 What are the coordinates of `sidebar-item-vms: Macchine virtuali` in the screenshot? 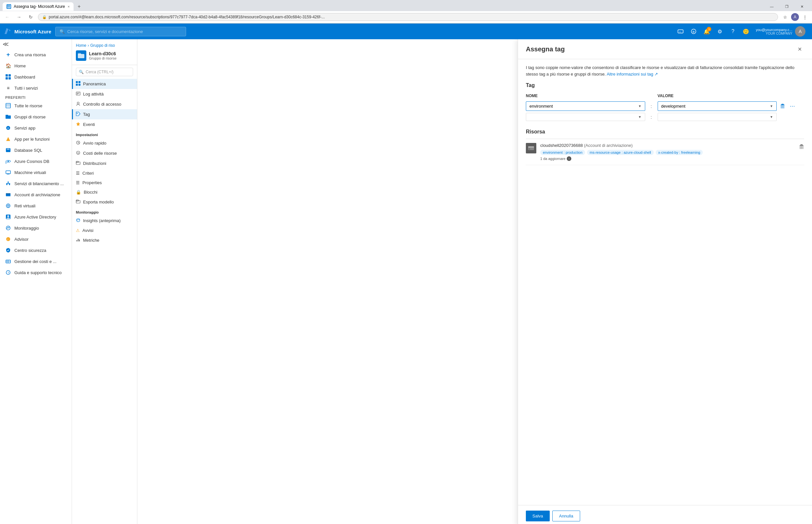 It's located at (36, 172).